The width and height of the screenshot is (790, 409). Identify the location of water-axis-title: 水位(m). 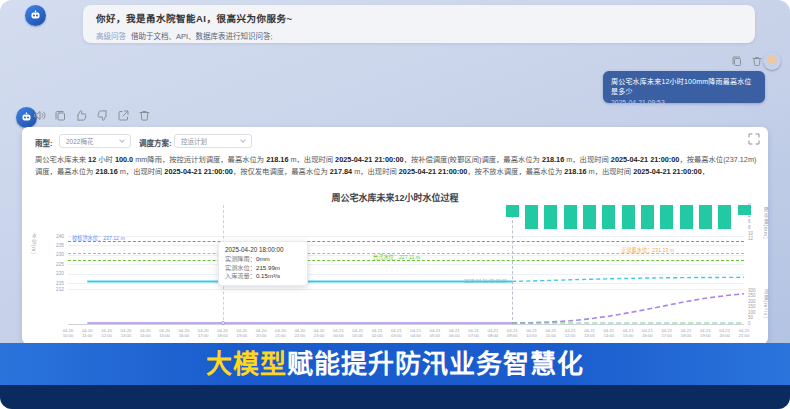
(34, 244).